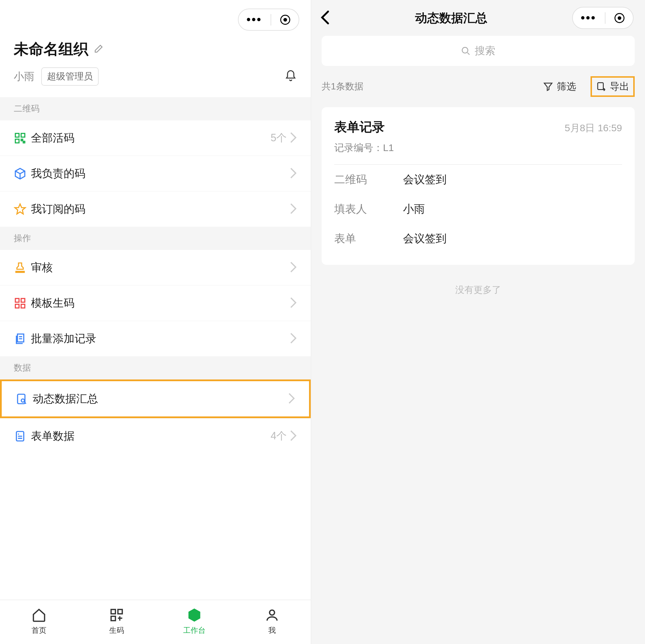 This screenshot has width=645, height=644. I want to click on section-header-qr: 二维码, so click(156, 109).